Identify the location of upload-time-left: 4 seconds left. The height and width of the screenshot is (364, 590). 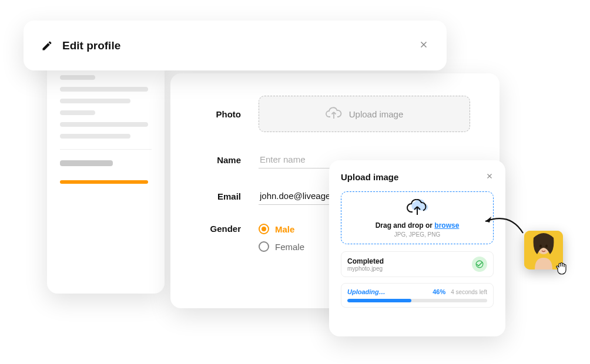
(469, 292).